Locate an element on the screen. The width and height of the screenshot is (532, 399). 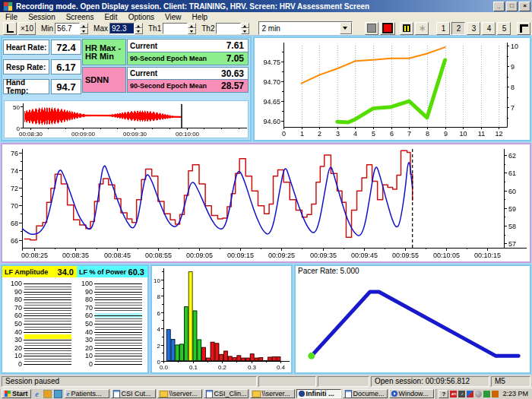
sdnn-epoch-label: 90-Second Epoch Mean is located at coordinates (169, 86).